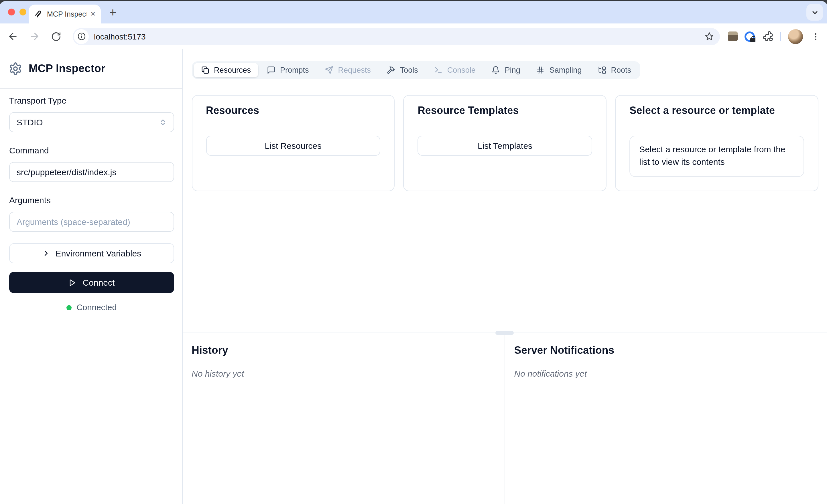 Image resolution: width=827 pixels, height=504 pixels. I want to click on tab-console: Console, so click(455, 70).